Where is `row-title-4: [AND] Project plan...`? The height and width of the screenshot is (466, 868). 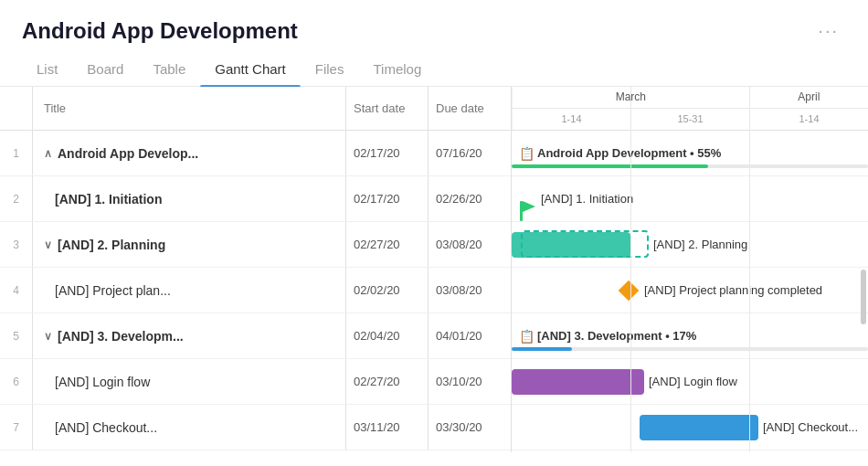
row-title-4: [AND] Project plan... is located at coordinates (190, 291).